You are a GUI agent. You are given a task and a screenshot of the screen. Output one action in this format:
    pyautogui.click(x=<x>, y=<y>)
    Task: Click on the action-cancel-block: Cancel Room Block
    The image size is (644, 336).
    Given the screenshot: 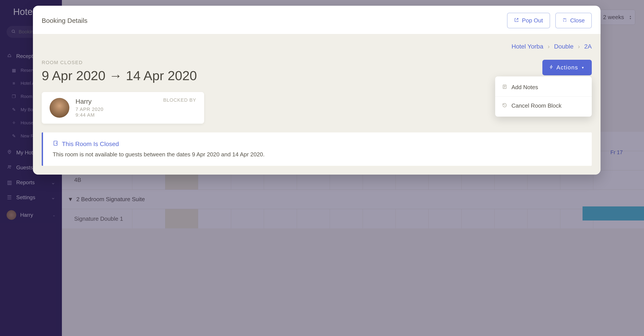 What is the action you would take?
    pyautogui.click(x=544, y=106)
    